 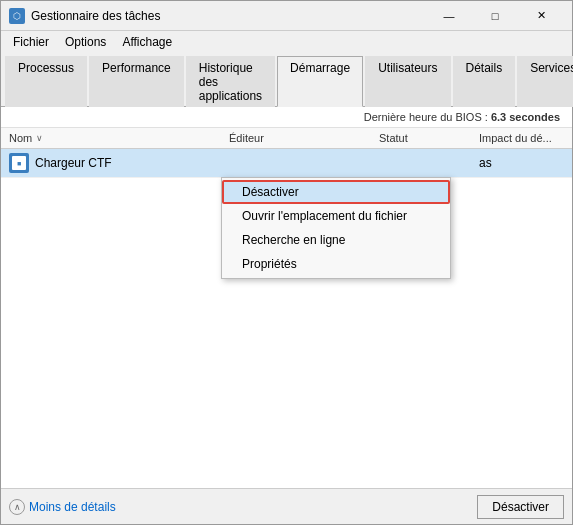 What do you see at coordinates (136, 82) in the screenshot?
I see `tab-performance: Performance` at bounding box center [136, 82].